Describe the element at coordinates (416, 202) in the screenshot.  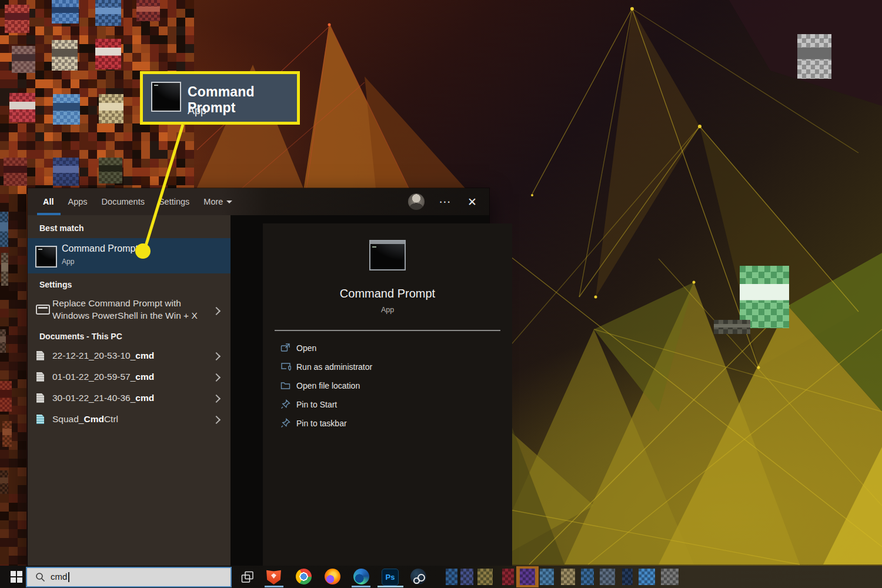
I see `user-avatar` at that location.